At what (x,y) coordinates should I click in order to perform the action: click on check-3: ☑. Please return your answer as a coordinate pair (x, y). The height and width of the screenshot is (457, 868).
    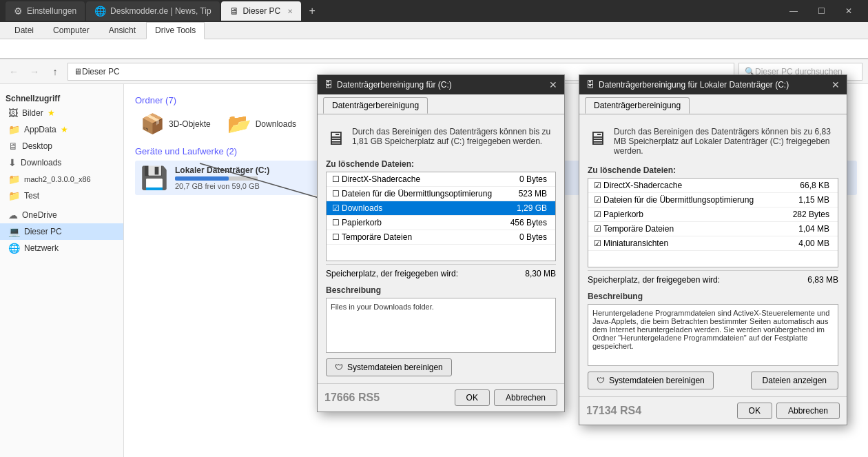
    Looking at the image, I should click on (335, 208).